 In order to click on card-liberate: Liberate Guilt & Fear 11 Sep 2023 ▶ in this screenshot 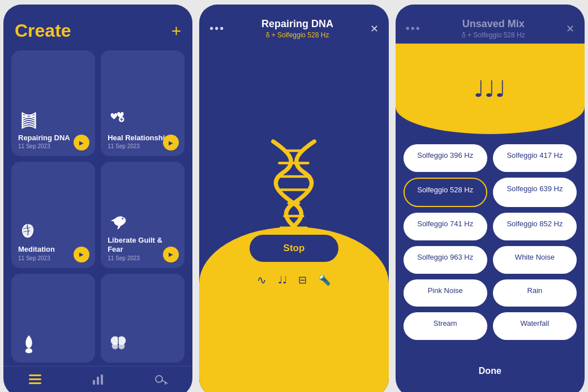, I will do `click(143, 215)`.